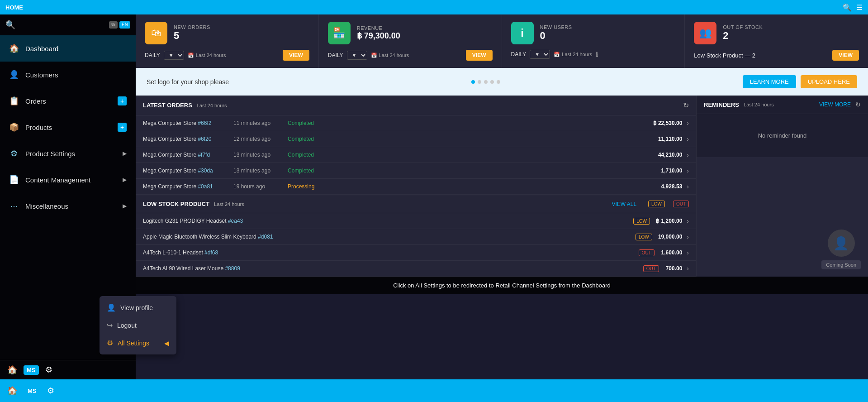 The image size is (868, 402). I want to click on stock-price-2: 19,000.00, so click(670, 237).